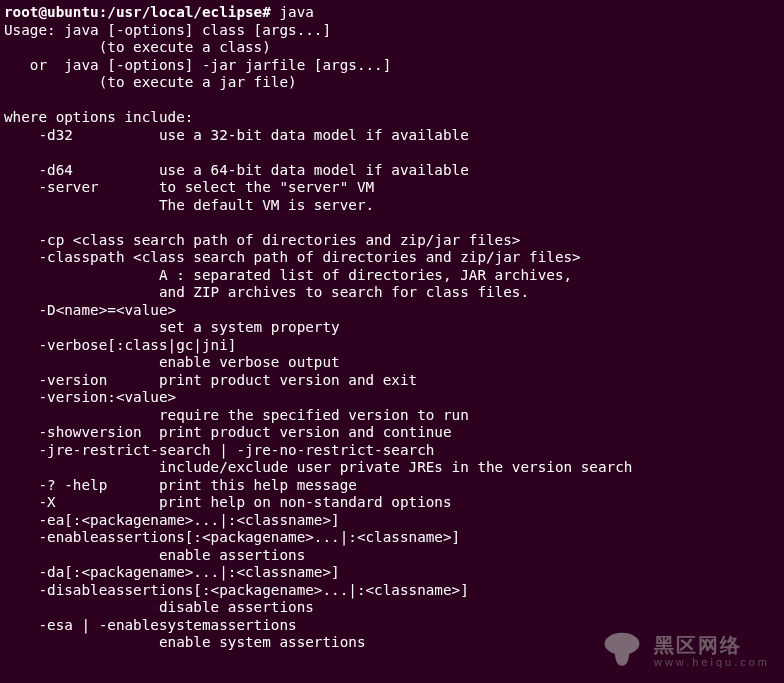 The image size is (784, 683). I want to click on prompt-path: /usr/local/eclipse, so click(184, 12).